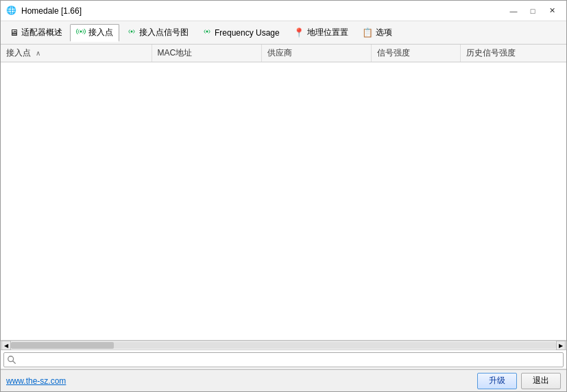  I want to click on website-link: www.the-sz.com, so click(36, 381).